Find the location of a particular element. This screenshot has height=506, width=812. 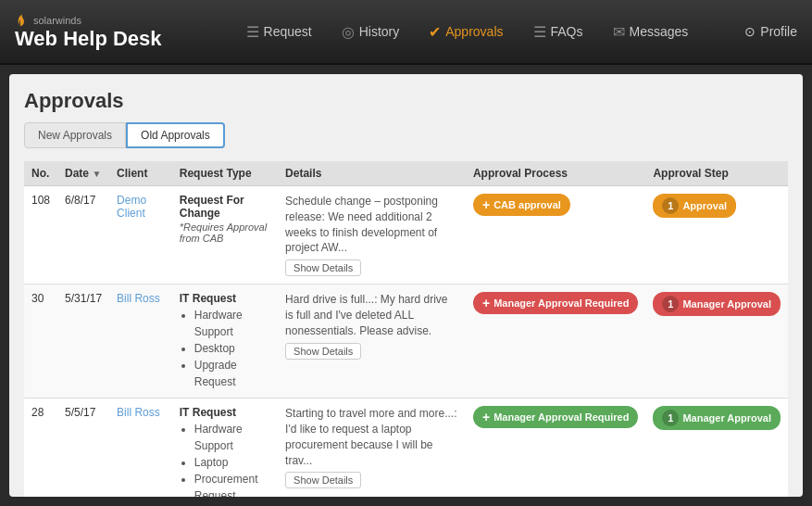

cell-no: 28 is located at coordinates (41, 448).